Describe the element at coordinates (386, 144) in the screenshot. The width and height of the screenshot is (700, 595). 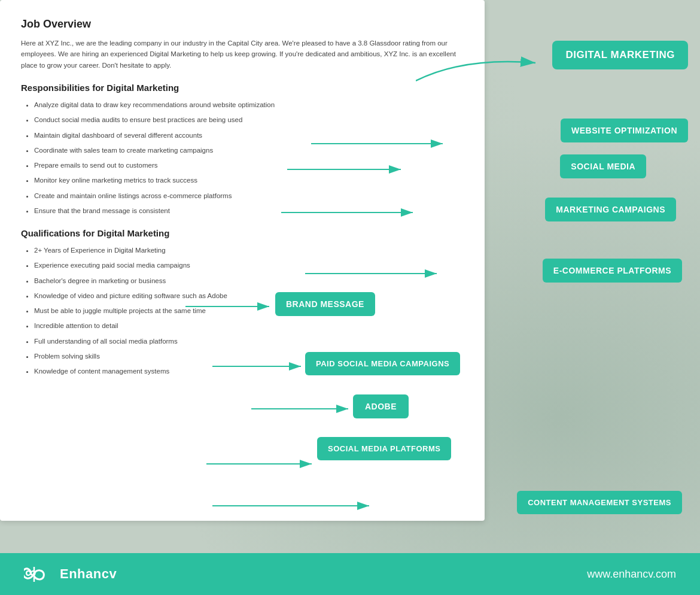
I see `arrow-website-opt` at that location.